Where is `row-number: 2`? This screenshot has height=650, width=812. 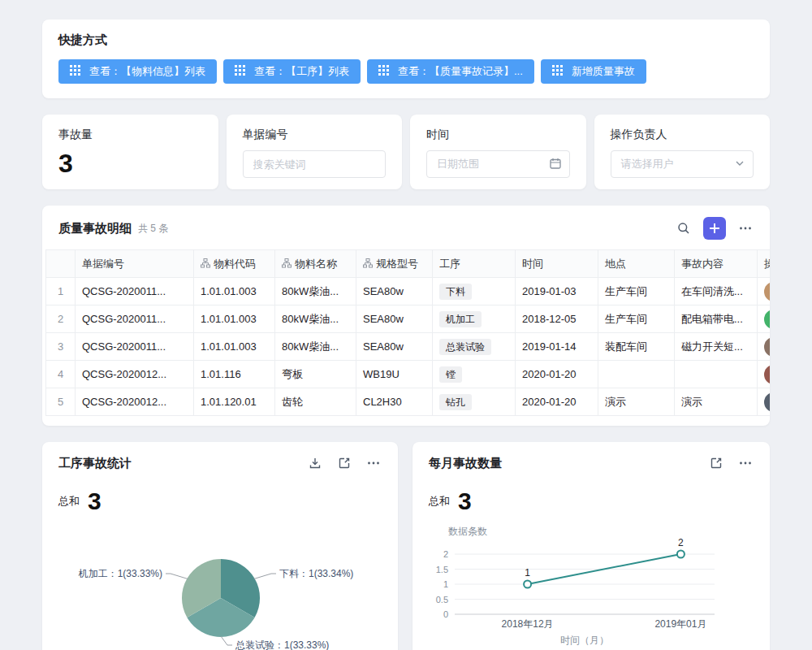 row-number: 2 is located at coordinates (61, 319).